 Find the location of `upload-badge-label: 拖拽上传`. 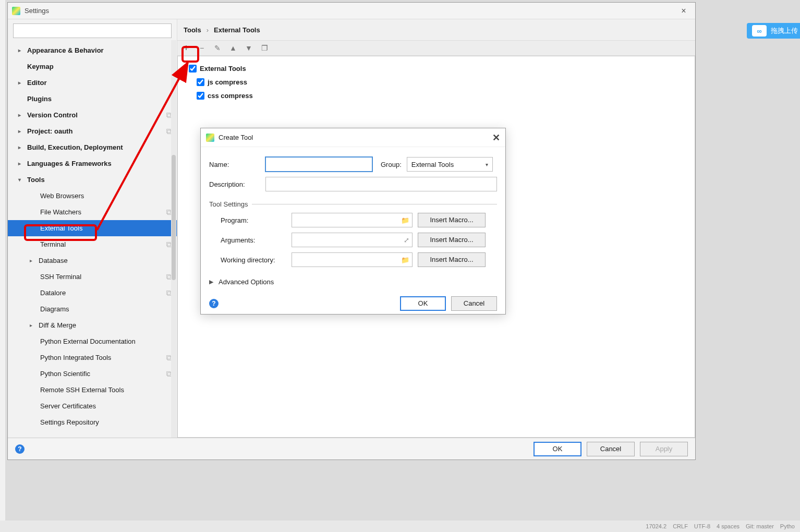

upload-badge-label: 拖拽上传 is located at coordinates (784, 31).